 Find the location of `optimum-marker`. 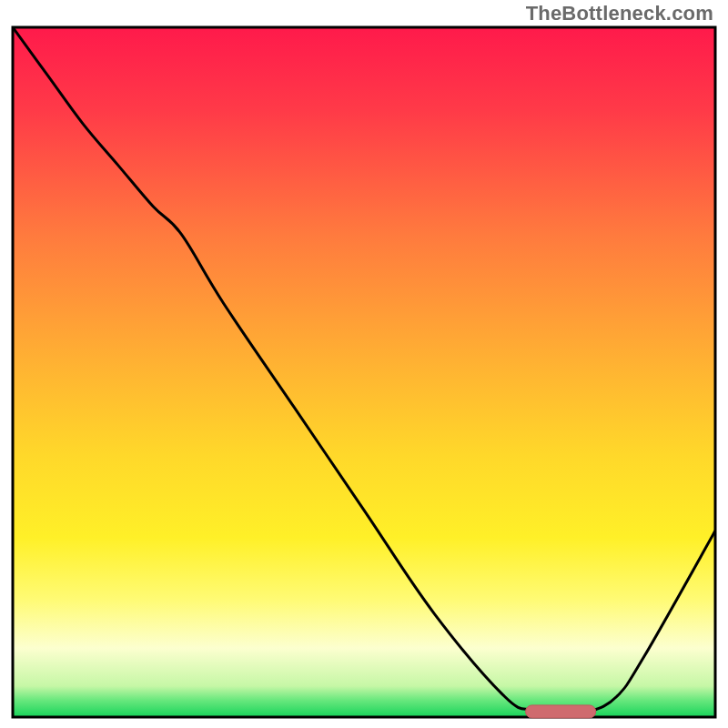

optimum-marker is located at coordinates (561, 712).